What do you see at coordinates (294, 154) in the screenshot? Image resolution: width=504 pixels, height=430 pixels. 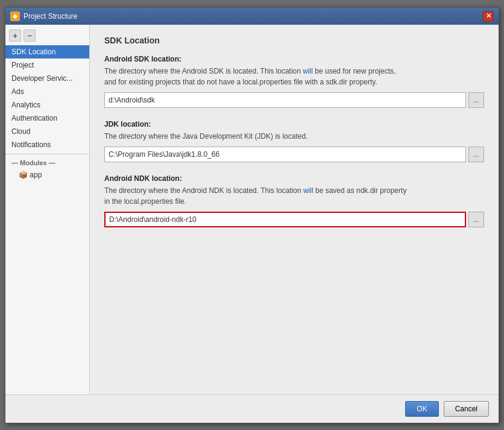 I see `jdk-input-row: ...` at bounding box center [294, 154].